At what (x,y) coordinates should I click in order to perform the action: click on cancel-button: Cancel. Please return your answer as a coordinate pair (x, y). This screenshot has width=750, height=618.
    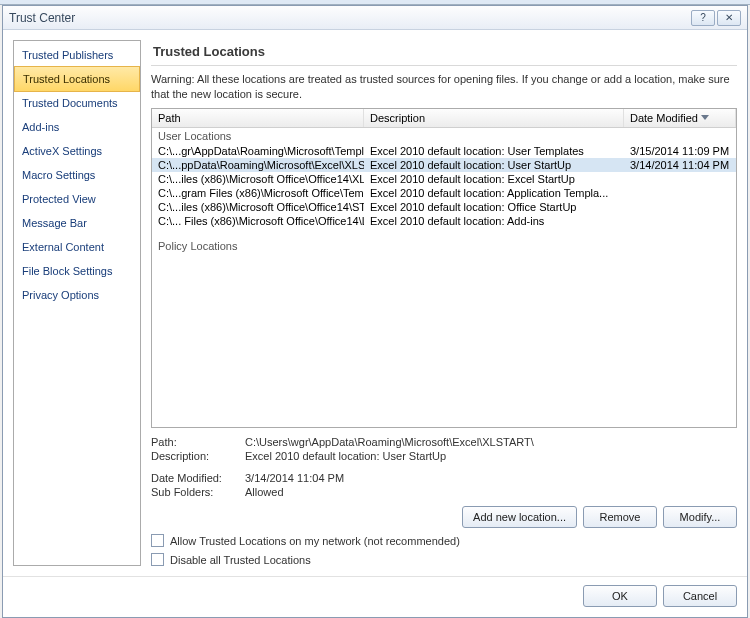
    Looking at the image, I should click on (700, 596).